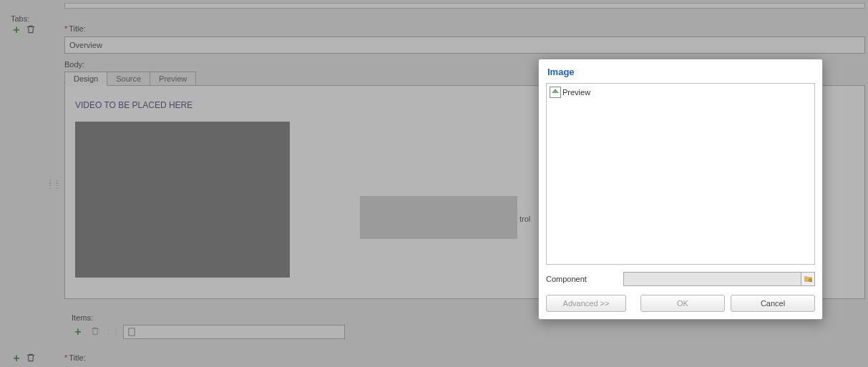  I want to click on video-placeholder-box, so click(182, 200).